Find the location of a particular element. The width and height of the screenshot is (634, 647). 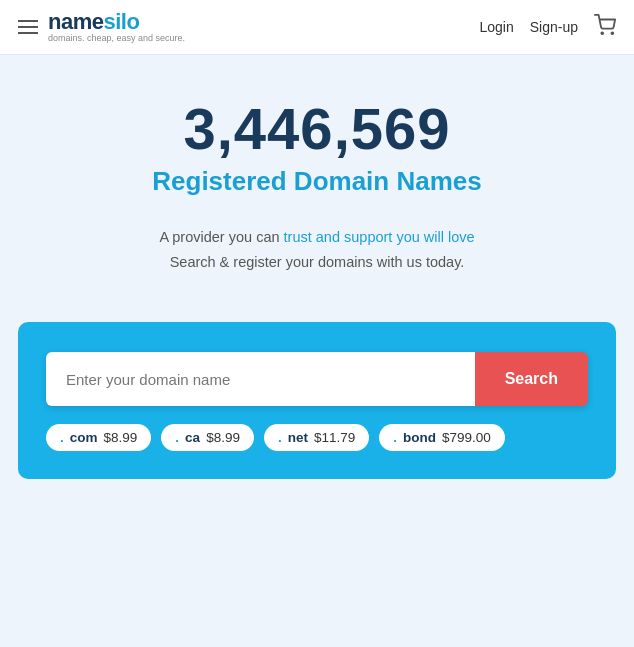

signup-link: Sign-up is located at coordinates (554, 27).